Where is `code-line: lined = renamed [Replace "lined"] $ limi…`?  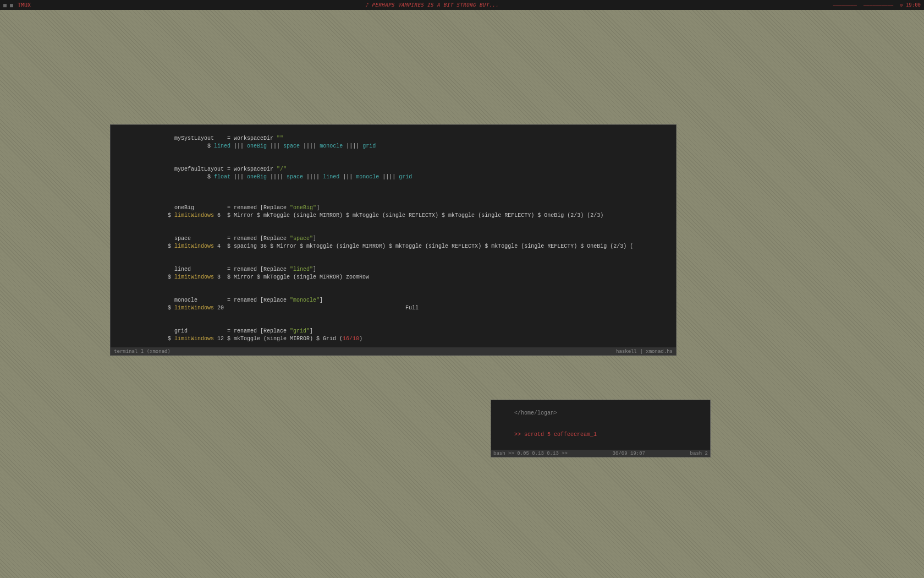
code-line: lined = renamed [Replace "lined"] $ limi… is located at coordinates (393, 274).